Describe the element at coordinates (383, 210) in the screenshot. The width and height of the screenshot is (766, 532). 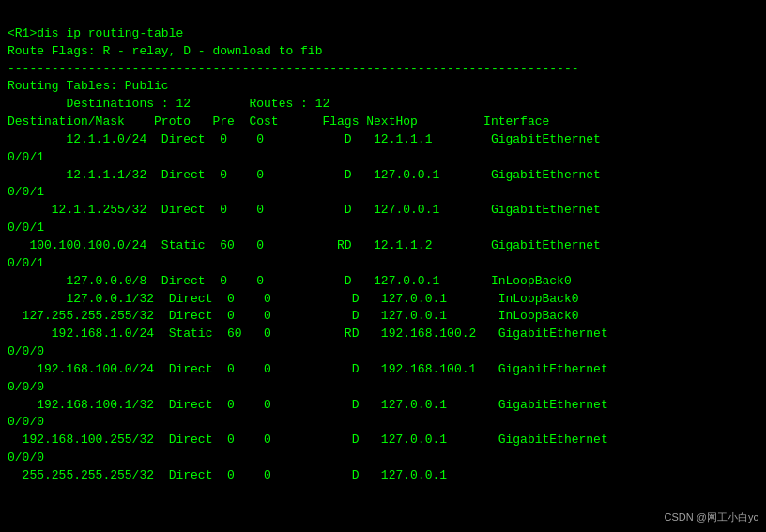
I see `terminal-line: 12.1.1.255/32 Direct 0 0 D 127.0.0.1 Gig…` at that location.